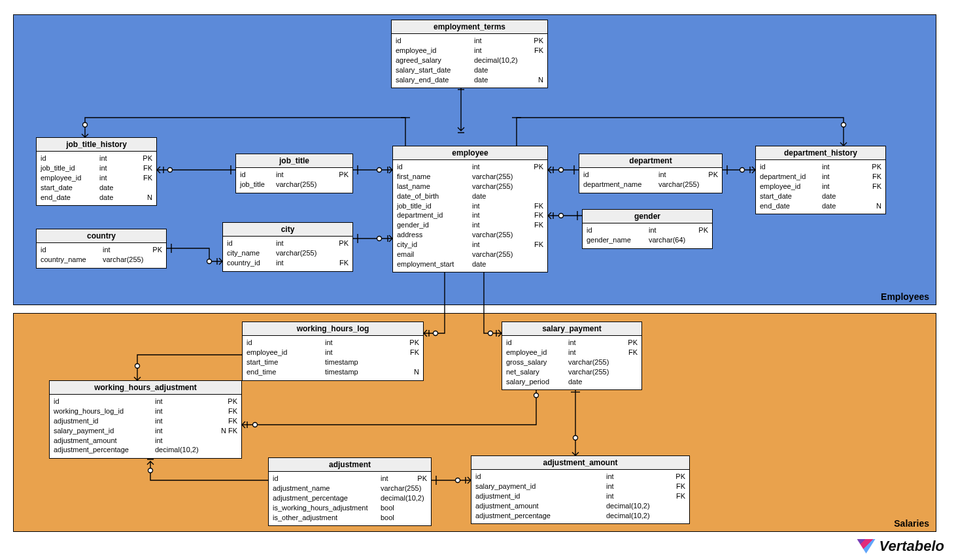  What do you see at coordinates (647, 229) in the screenshot?
I see `table-gender: gender idintPKgender_namevarchar(64)` at bounding box center [647, 229].